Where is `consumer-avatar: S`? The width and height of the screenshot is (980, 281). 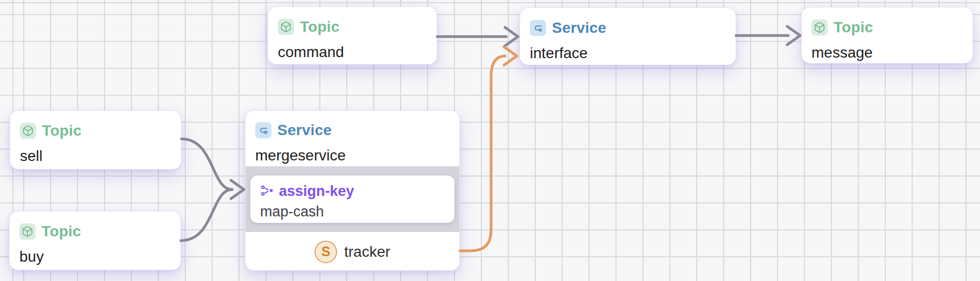 consumer-avatar: S is located at coordinates (326, 252).